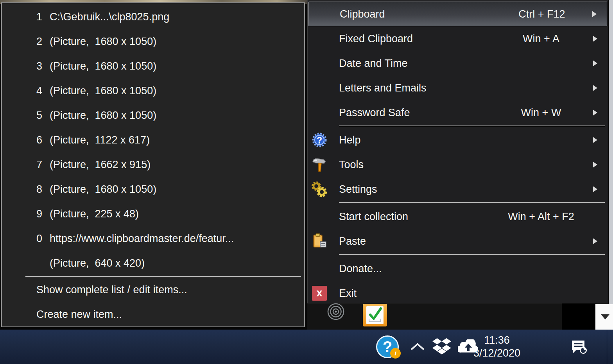  I want to click on item-number: 3, so click(41, 66).